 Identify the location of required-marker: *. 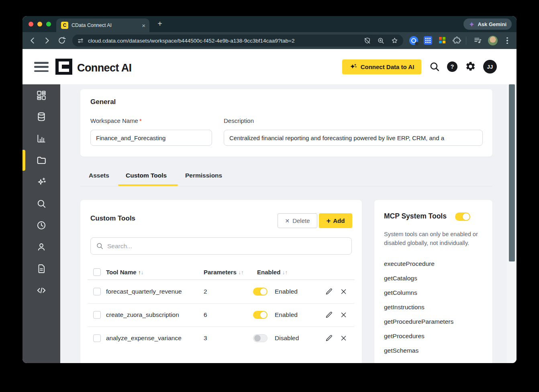
(141, 120).